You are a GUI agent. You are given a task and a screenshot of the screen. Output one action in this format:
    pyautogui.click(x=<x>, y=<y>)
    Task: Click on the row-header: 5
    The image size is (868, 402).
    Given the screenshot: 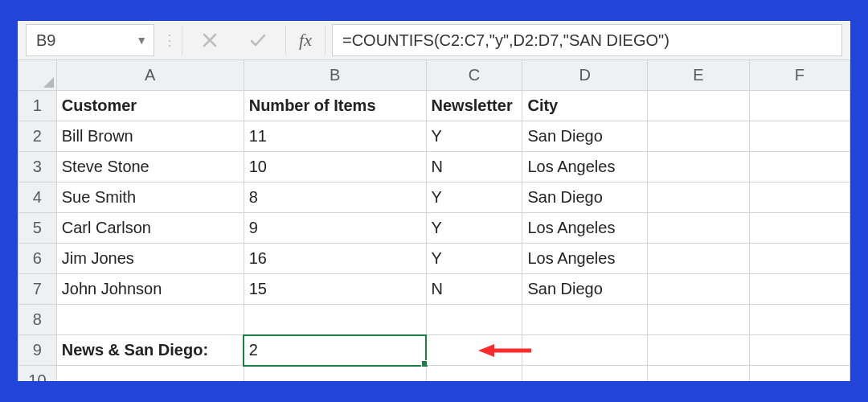 What is the action you would take?
    pyautogui.click(x=38, y=228)
    